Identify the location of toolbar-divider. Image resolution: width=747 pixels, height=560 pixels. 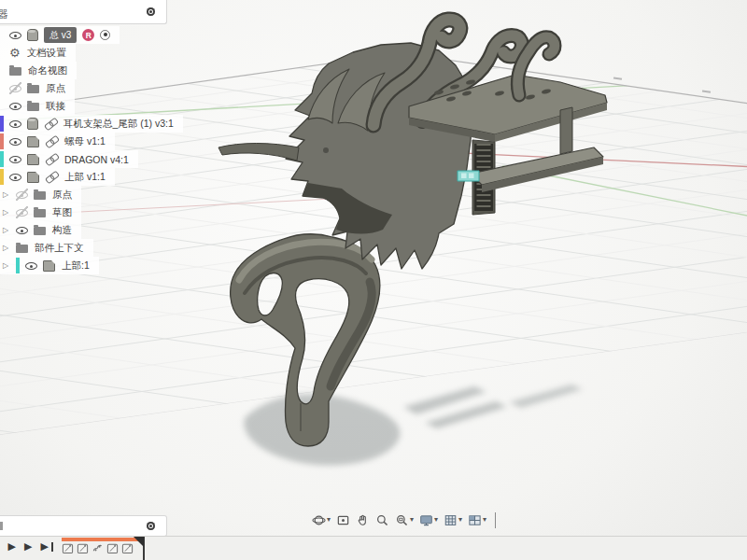
(495, 521).